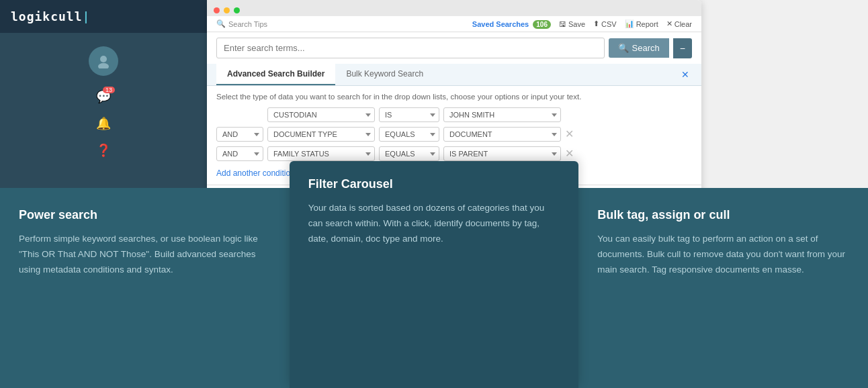 Image resolution: width=868 pixels, height=388 pixels. I want to click on condition-row-2: AND DOCUMENT TYPE EQUALS DOCUMENT ✕, so click(454, 134).